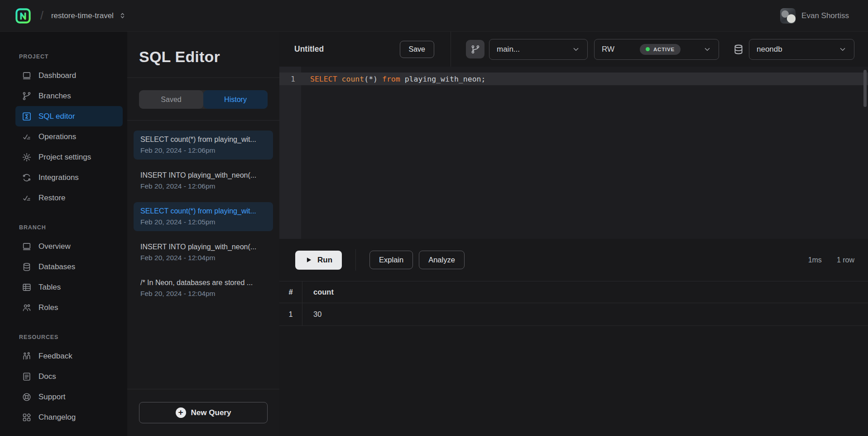 This screenshot has width=868, height=436. Describe the element at coordinates (63, 228) in the screenshot. I see `nav-section-label: BRANCH` at that location.